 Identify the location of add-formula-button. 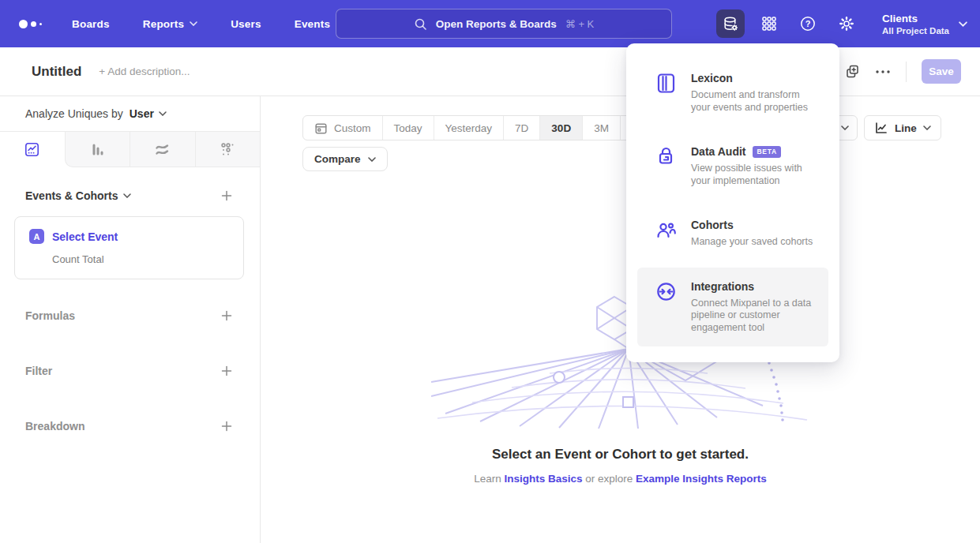
(227, 316).